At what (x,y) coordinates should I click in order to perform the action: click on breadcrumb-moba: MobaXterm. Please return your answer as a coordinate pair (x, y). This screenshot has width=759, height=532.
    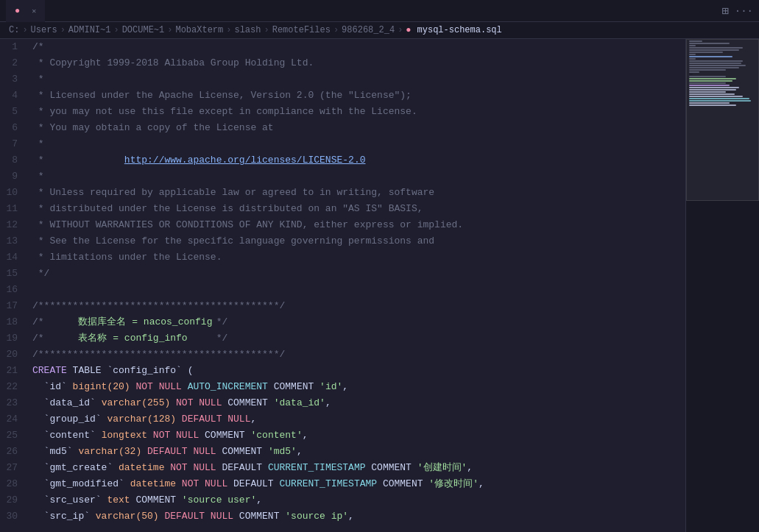
    Looking at the image, I should click on (199, 30).